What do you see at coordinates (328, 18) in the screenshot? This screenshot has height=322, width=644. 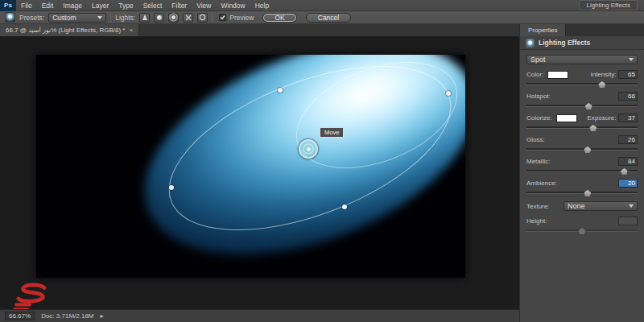 I see `cancel-button: Cancel` at bounding box center [328, 18].